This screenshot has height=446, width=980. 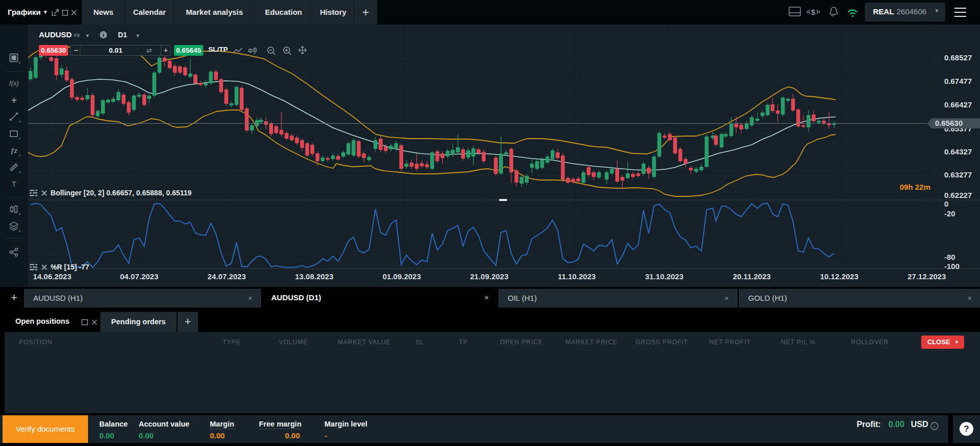 I want to click on svg-text: -80, so click(x=950, y=257).